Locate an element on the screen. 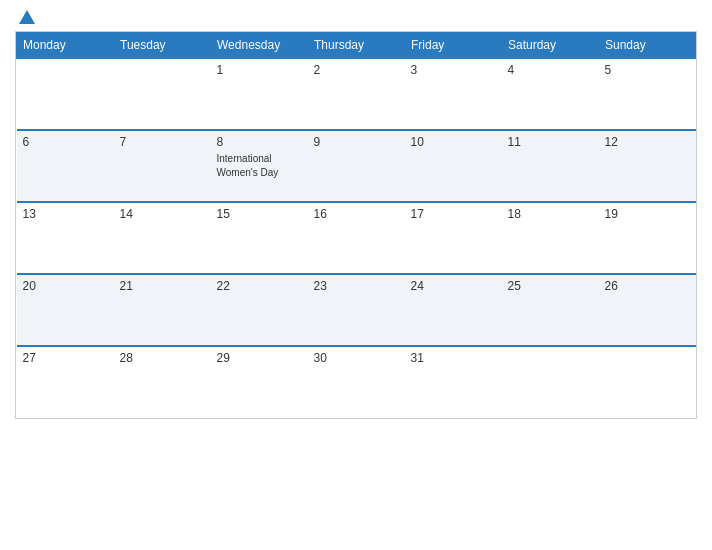 The width and height of the screenshot is (712, 550). day-number: 25 is located at coordinates (550, 286).